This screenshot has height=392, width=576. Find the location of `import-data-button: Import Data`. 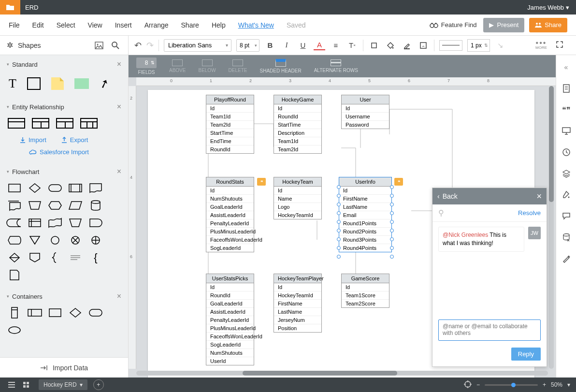

import-data-button: Import Data is located at coordinates (64, 367).